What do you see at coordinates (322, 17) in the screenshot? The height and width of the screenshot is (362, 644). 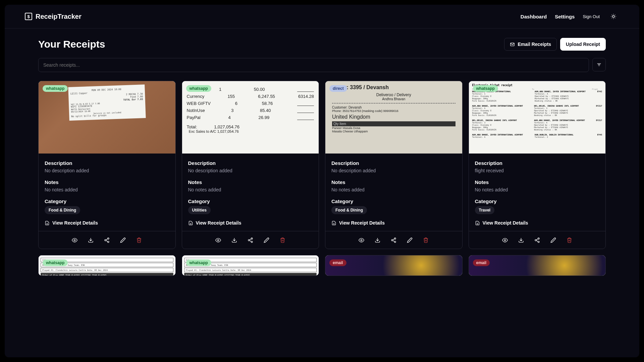 I see `top-navigation: $ ReceipTracker Dashboard Settings Sign …` at bounding box center [322, 17].